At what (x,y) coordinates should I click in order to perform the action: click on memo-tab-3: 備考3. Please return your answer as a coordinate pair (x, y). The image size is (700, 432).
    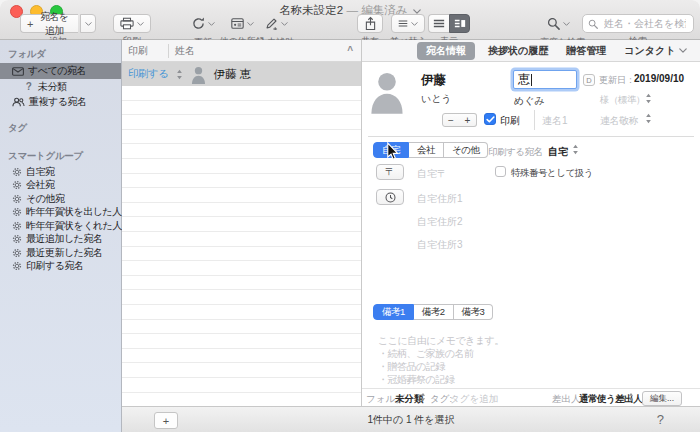
    Looking at the image, I should click on (474, 312).